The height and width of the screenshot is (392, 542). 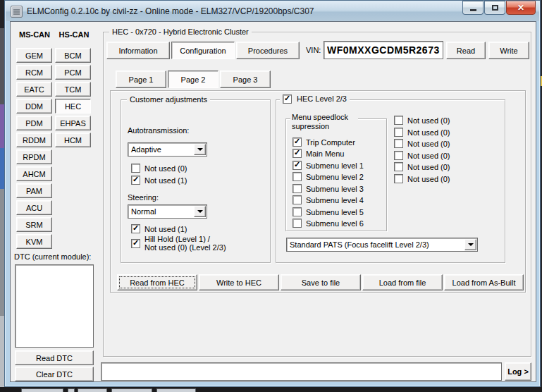 I want to click on module-button-tcm: TCM, so click(x=73, y=89).